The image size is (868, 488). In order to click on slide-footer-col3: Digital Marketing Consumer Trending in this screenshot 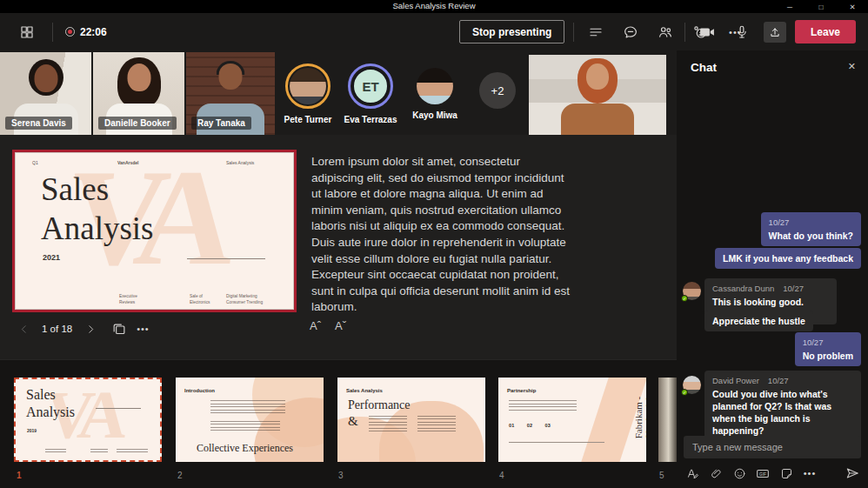, I will do `click(244, 299)`.